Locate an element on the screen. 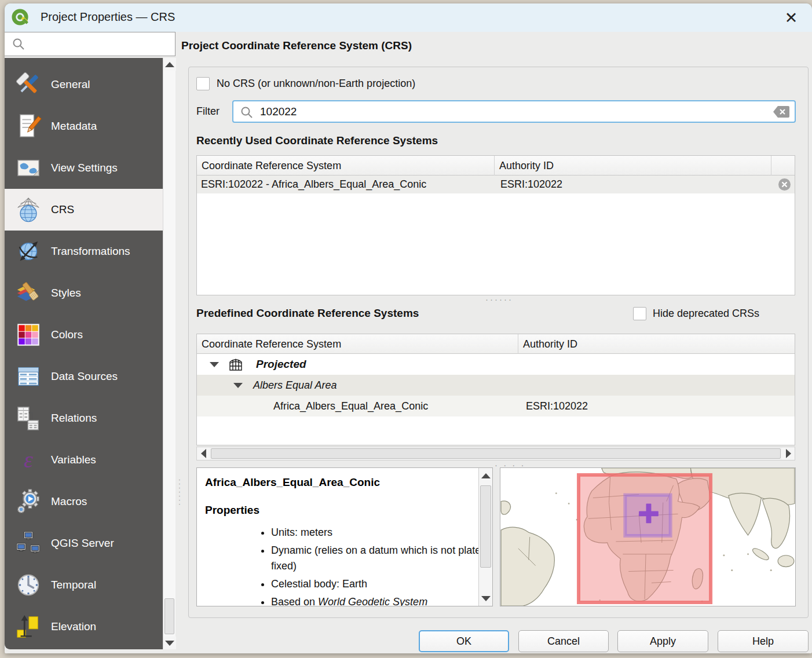  sidebar-item-variables: ε Variables is located at coordinates (83, 460).